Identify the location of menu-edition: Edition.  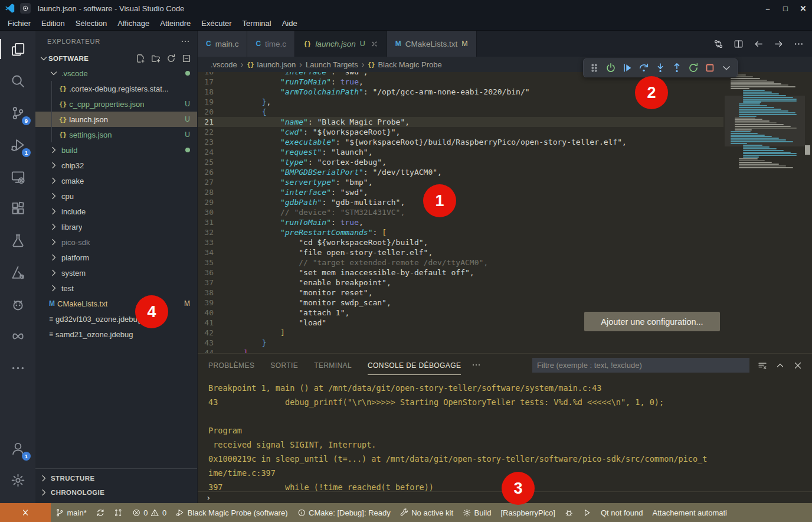
(53, 24).